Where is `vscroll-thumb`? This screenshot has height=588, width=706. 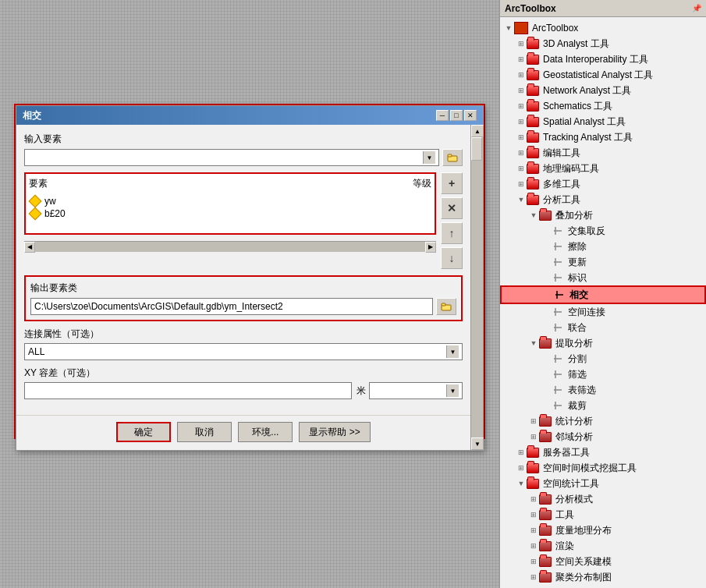 vscroll-thumb is located at coordinates (477, 149).